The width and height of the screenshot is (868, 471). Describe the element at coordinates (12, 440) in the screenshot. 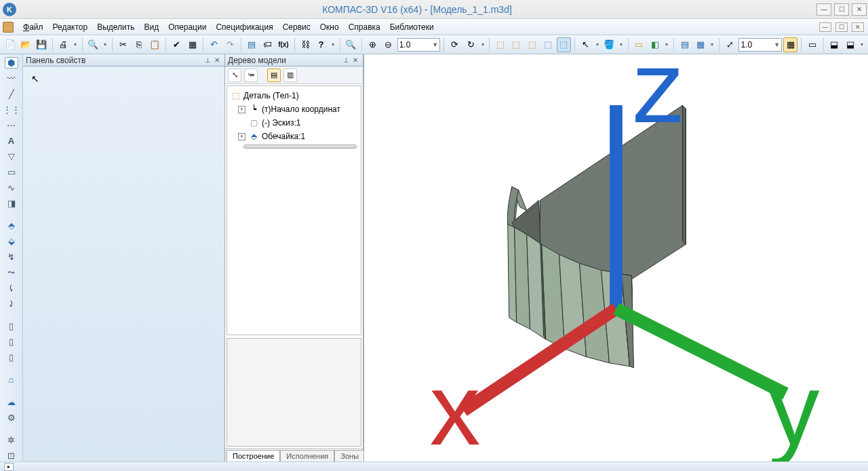

I see `rail-gear-icon: ✲` at that location.